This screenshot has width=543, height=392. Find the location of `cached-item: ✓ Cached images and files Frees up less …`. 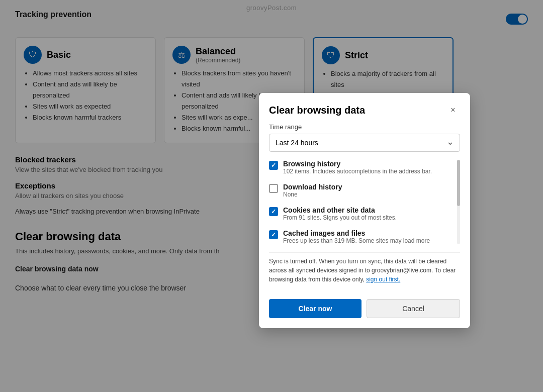

cached-item: ✓ Cached images and files Frees up less … is located at coordinates (360, 237).